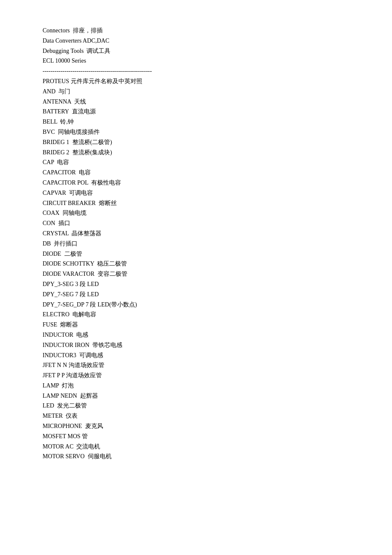 This screenshot has width=392, height=555. Describe the element at coordinates (196, 284) in the screenshot. I see `line-dpy3seg: DPY_3-SEG 3 段 LED` at that location.